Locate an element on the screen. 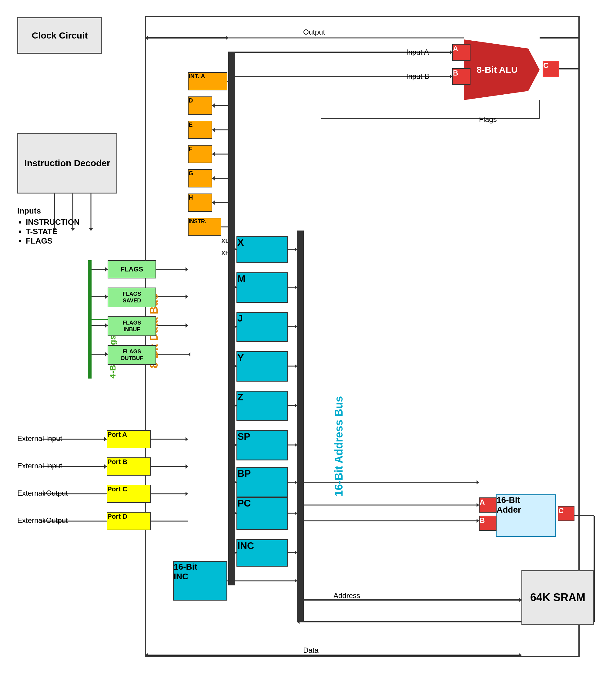  input-b-label: Input B is located at coordinates (418, 77).